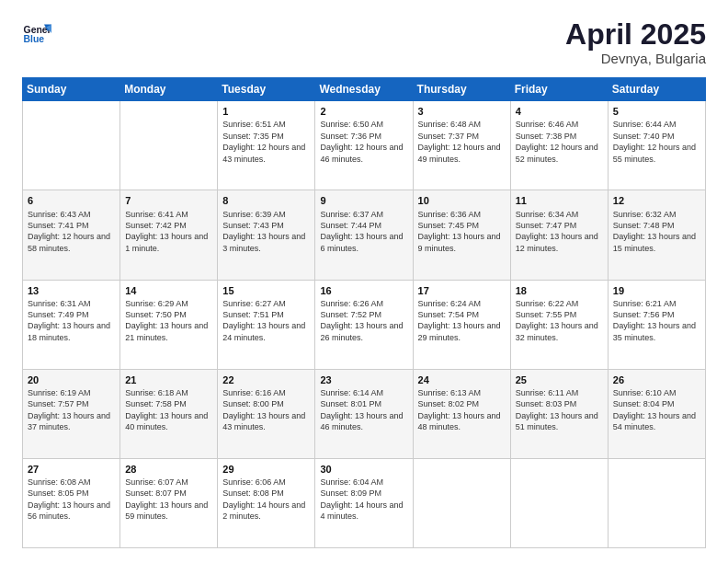 The height and width of the screenshot is (563, 728). What do you see at coordinates (169, 414) in the screenshot?
I see `calendar-cell: 21Sunrise: 6:18 AMSunset: 7:58 PMDayligh…` at bounding box center [169, 414].